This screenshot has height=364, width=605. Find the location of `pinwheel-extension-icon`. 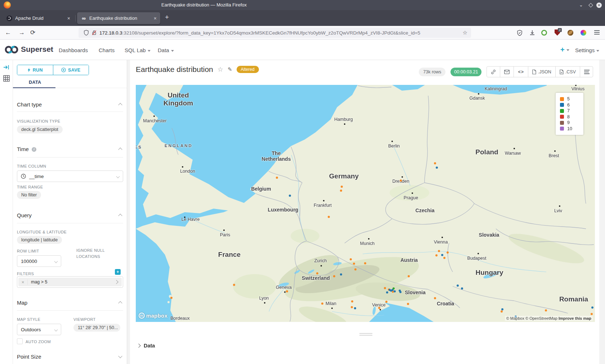

pinwheel-extension-icon is located at coordinates (583, 33).